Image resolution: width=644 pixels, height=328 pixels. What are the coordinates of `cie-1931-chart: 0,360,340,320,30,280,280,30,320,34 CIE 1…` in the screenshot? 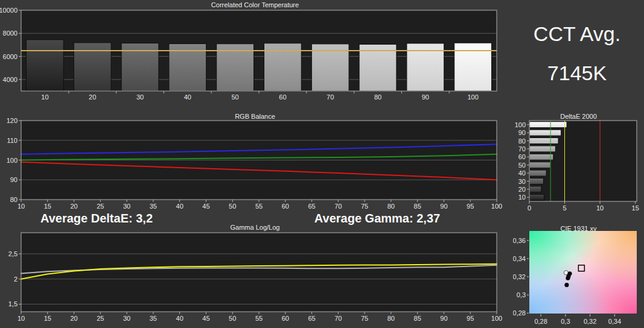 It's located at (578, 276).